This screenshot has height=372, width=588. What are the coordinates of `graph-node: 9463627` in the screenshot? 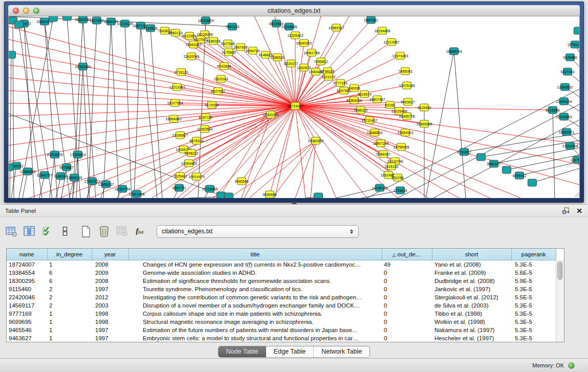 It's located at (407, 102).